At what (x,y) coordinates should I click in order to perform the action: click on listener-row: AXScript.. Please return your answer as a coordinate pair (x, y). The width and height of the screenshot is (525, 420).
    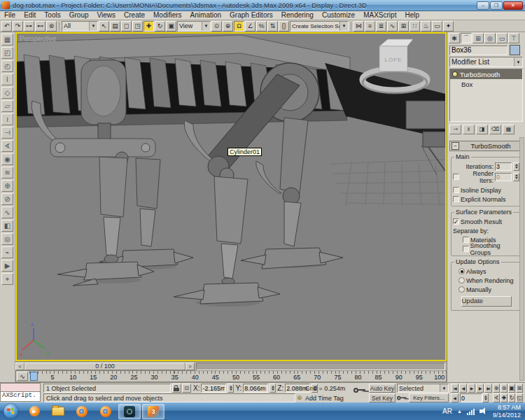
    Looking at the image, I should click on (20, 397).